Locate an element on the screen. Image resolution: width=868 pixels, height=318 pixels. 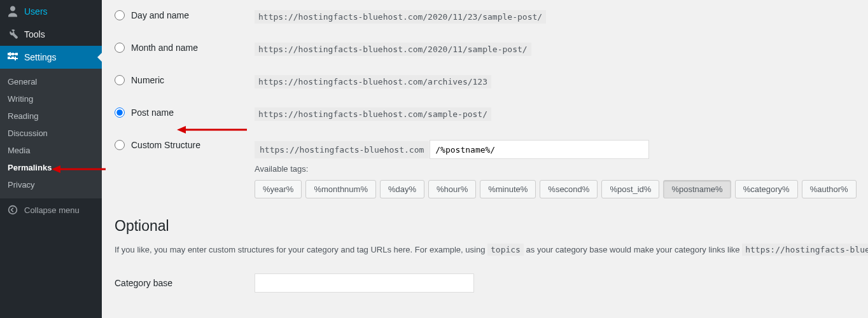
admin-sidebar: Users Tools Settings General Writing Rea… is located at coordinates (51, 159).